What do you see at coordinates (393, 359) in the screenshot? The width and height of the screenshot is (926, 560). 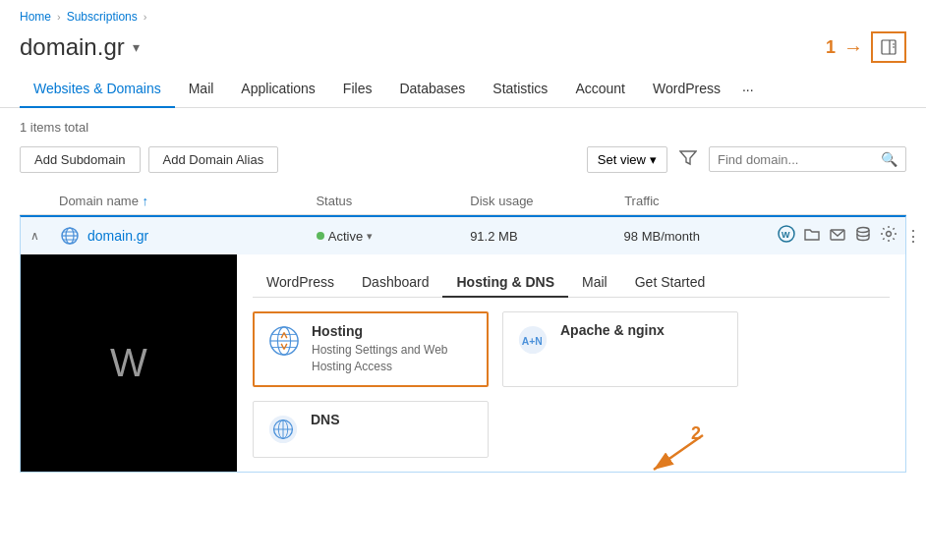 I see `hosting-card-desc: Hosting Settings and Web Hosting Access` at bounding box center [393, 359].